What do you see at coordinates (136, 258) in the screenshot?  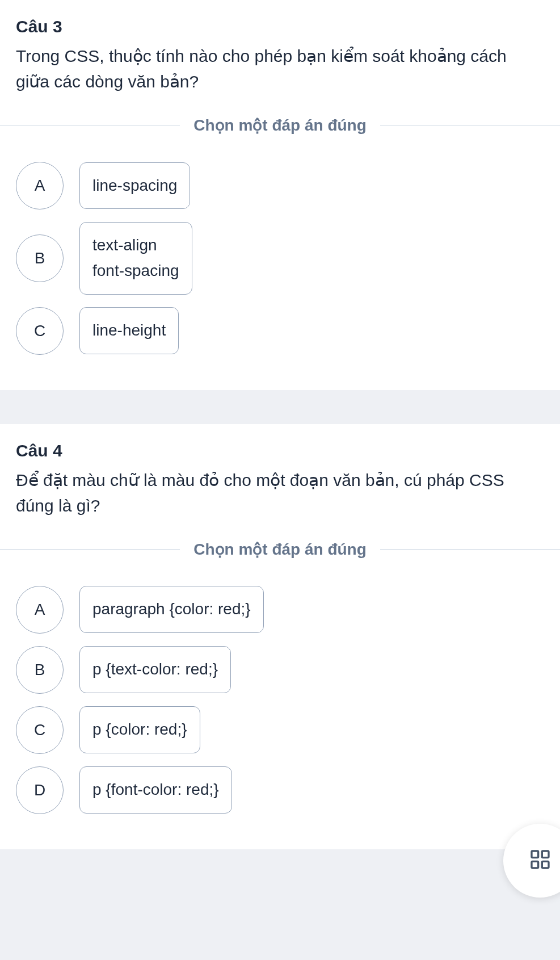 I see `option-answer: text-align font-spacing` at bounding box center [136, 258].